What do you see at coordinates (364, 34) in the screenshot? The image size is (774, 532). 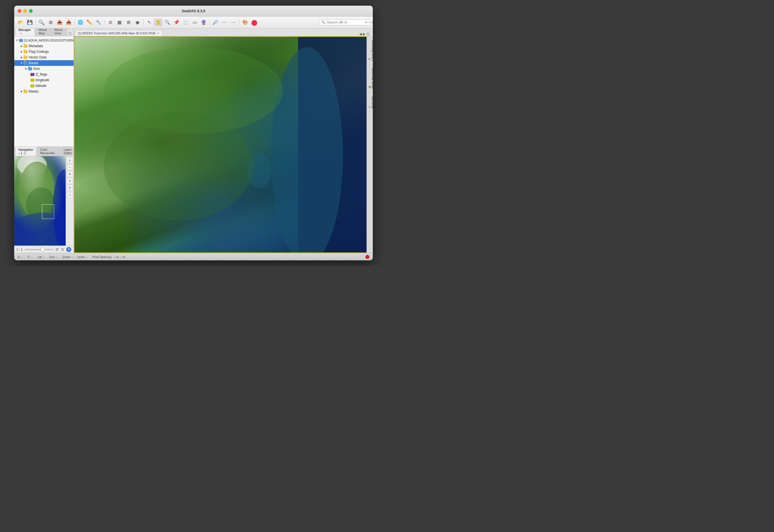 I see `image-panel-btn-right: ▶` at bounding box center [364, 34].